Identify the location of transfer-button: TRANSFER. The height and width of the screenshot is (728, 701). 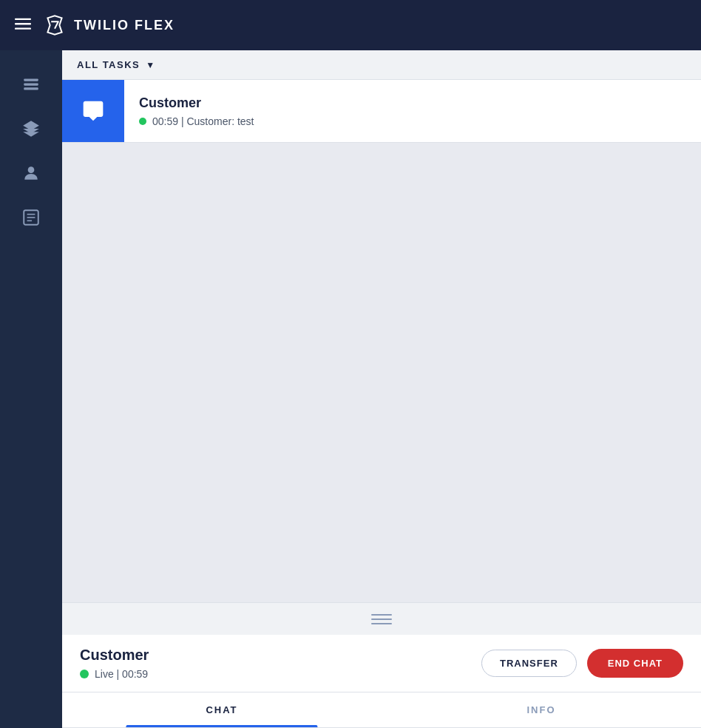
(529, 663).